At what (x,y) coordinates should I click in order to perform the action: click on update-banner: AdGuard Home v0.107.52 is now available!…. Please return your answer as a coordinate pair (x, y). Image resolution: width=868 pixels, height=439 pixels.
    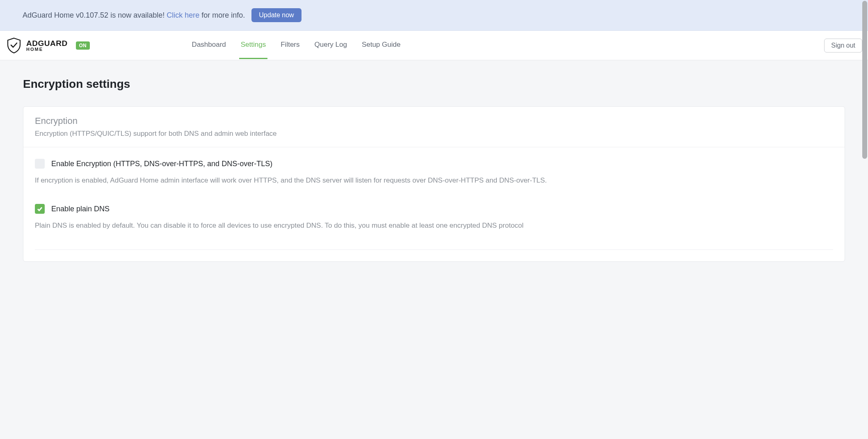
    Looking at the image, I should click on (434, 16).